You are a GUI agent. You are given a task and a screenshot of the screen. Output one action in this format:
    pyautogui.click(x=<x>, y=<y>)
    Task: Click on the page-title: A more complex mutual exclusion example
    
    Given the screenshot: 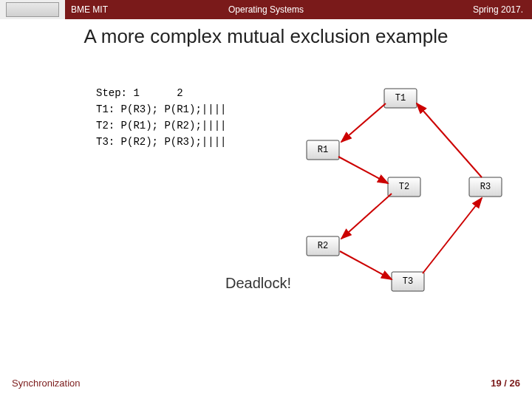 What is the action you would take?
    pyautogui.click(x=266, y=37)
    